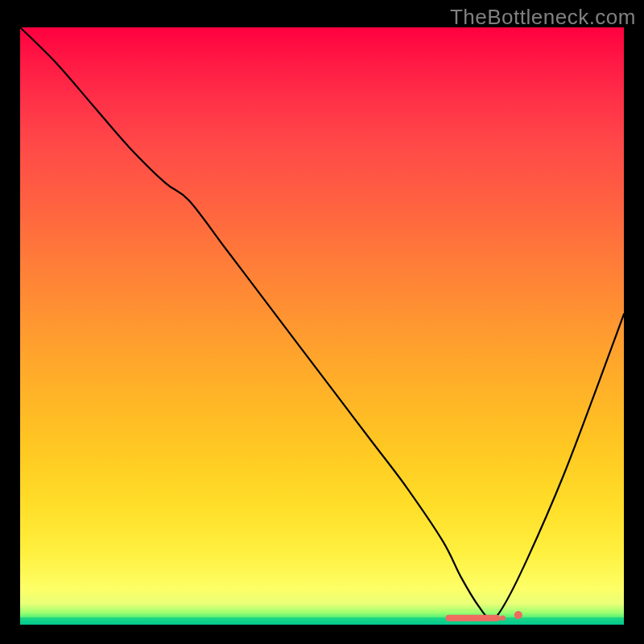  Describe the element at coordinates (502, 618) in the screenshot. I see `marker-dot` at that location.